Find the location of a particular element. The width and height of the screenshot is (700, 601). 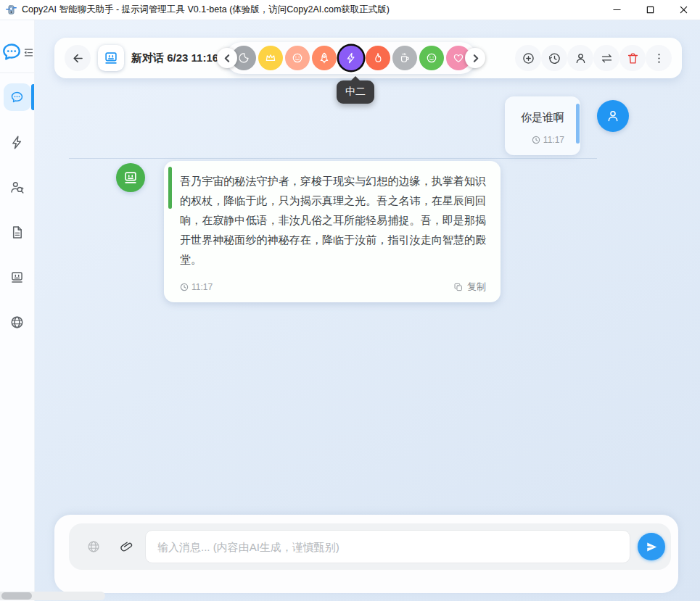

send-button is located at coordinates (651, 547).